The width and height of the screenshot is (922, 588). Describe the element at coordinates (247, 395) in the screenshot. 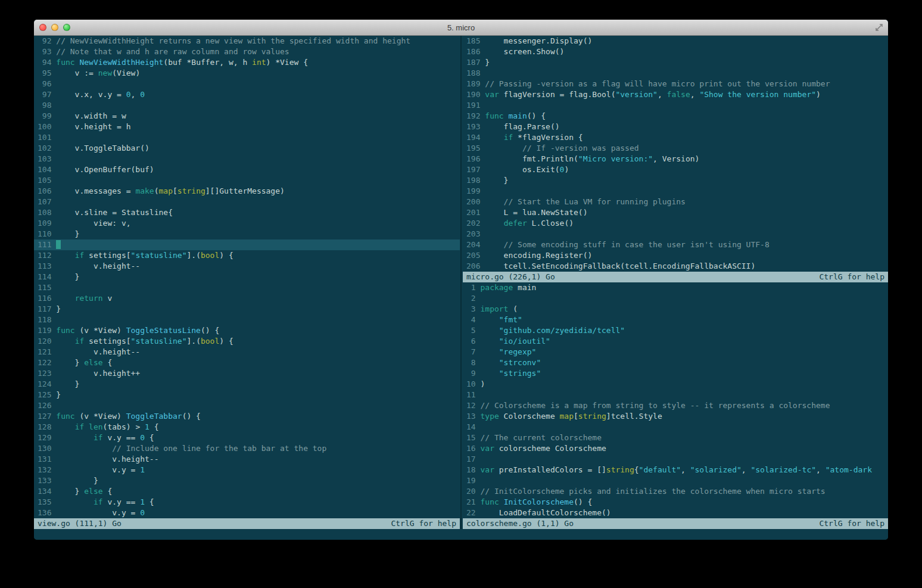

I see `code-line: 125 }` at that location.